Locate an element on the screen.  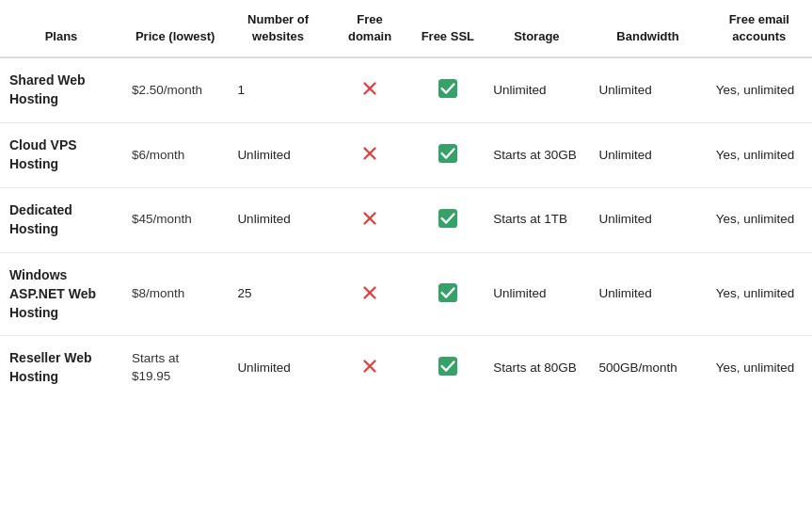
col-header-price: Price (lowest) is located at coordinates (175, 28).